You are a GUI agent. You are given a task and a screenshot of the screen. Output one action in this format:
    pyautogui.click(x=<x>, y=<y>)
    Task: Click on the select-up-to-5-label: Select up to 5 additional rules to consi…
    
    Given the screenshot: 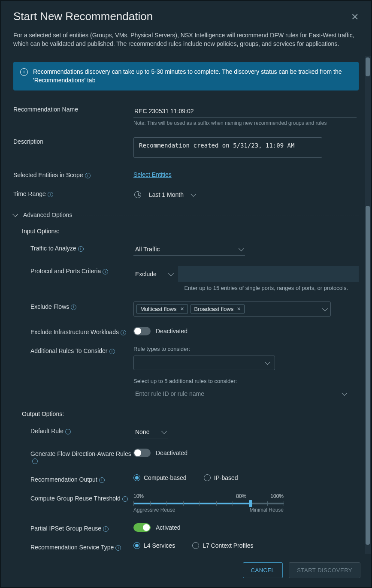 What is the action you would take?
    pyautogui.click(x=246, y=381)
    